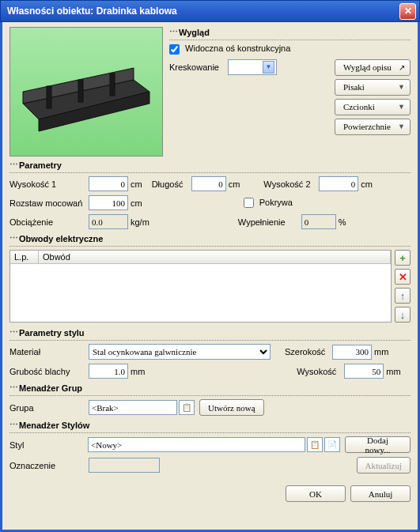 Image resolution: width=420 pixels, height=532 pixels. Describe the element at coordinates (108, 221) in the screenshot. I see `load-input` at that location.